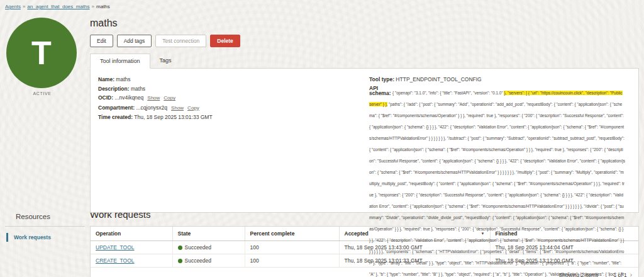 The height and width of the screenshot is (277, 644). What do you see at coordinates (194, 108) in the screenshot?
I see `compartment-copy-link: Copy` at bounding box center [194, 108].